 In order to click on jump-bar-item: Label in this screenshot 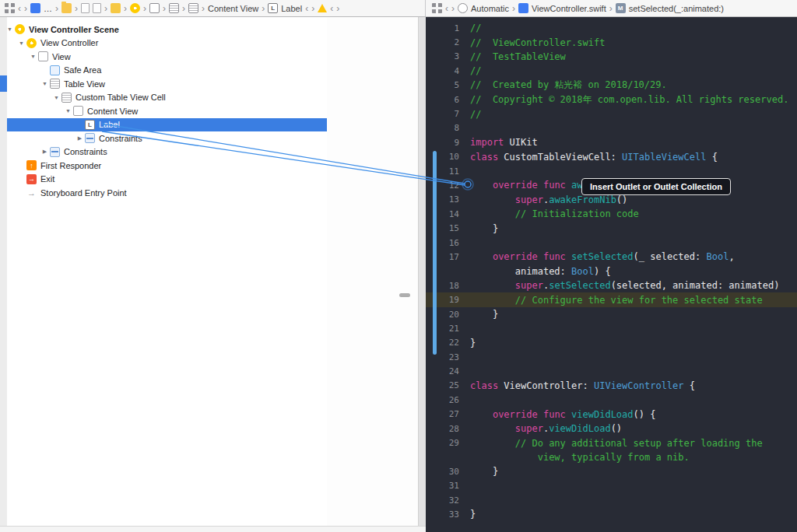, I will do `click(291, 9)`.